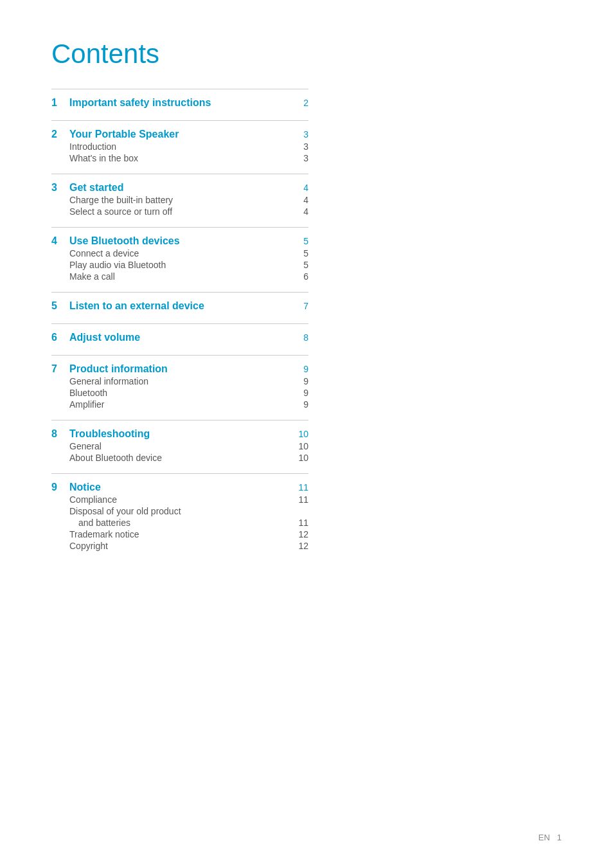  I want to click on toc-section-title: Your Portable Speaker, so click(124, 134).